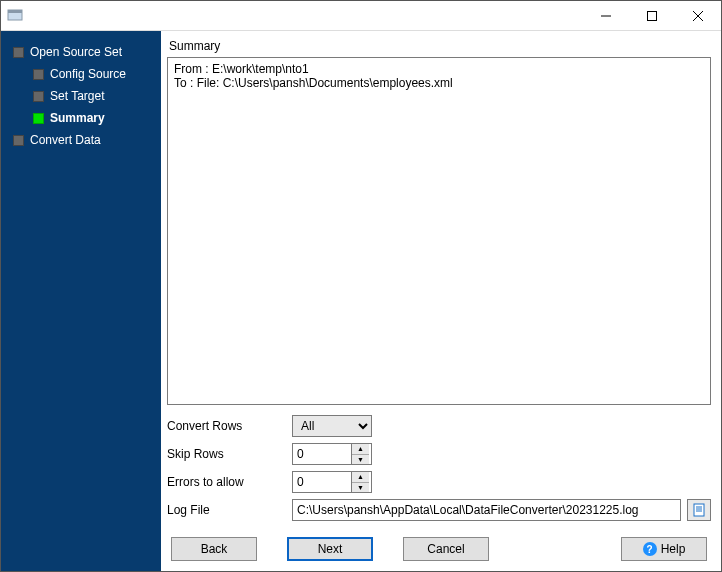 Image resolution: width=722 pixels, height=572 pixels. Describe the element at coordinates (81, 118) in the screenshot. I see `sidebar-item-summary: Summary` at that location.